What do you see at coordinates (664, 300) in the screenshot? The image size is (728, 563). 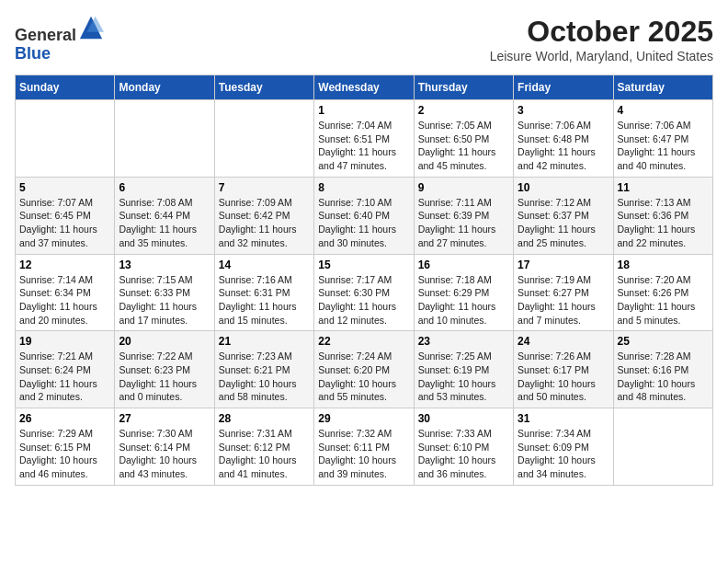 I see `day-info: Sunrise: 7:20 AM Sunset: 6:26 PM Dayligh…` at bounding box center [664, 300].